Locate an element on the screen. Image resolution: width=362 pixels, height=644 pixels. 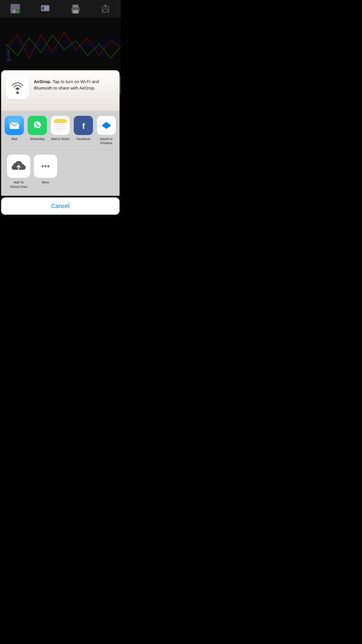
share-sheet: AirDrop. Tap to turn on Wi-Fi and Blueto… is located at coordinates (60, 142).